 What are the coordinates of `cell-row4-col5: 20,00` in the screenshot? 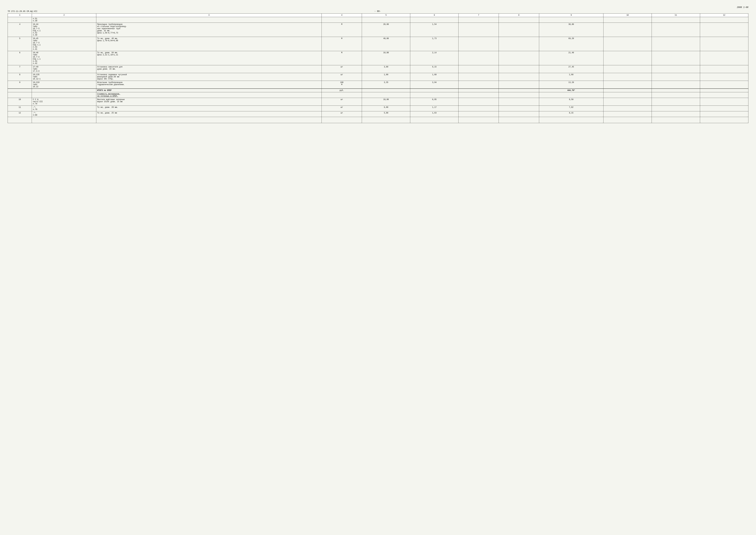 It's located at (386, 30).